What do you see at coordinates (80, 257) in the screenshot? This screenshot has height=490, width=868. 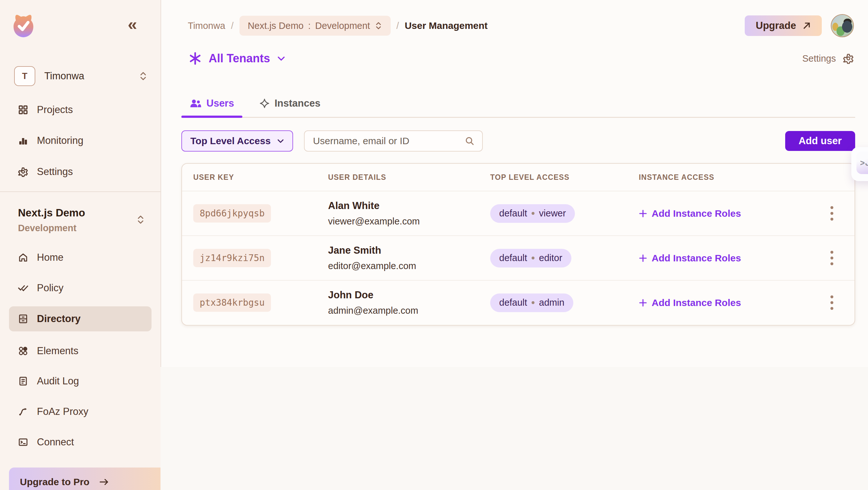 I see `sidebar-item-home: Home` at bounding box center [80, 257].